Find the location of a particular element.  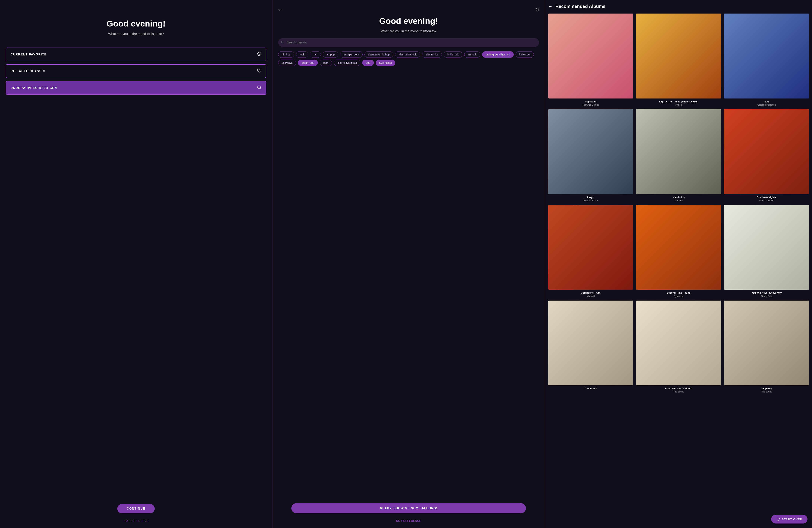

album-card-second-time: Second Time Round Cymande is located at coordinates (678, 251).